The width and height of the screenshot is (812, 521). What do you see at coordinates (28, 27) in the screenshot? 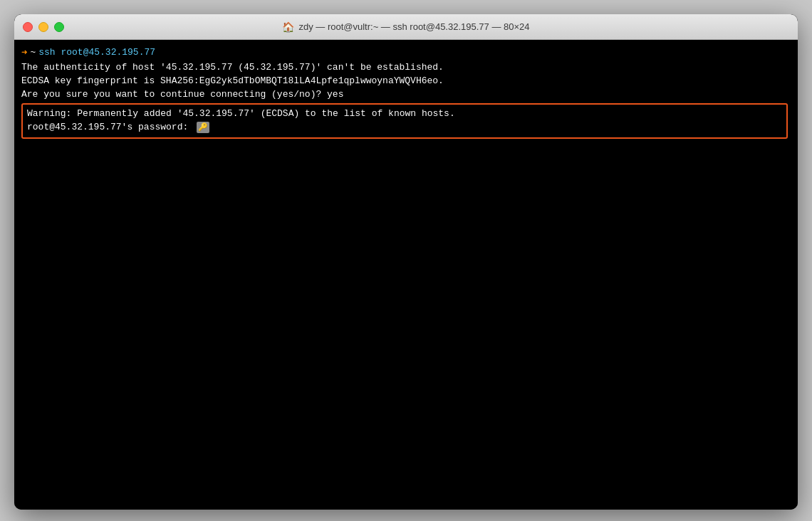
I see `close-button` at bounding box center [28, 27].